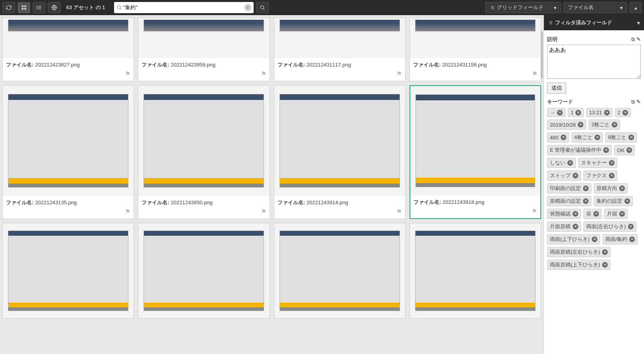 Image resolution: width=644 pixels, height=354 pixels. Describe the element at coordinates (24, 8) in the screenshot. I see `grid-view-button` at that location.